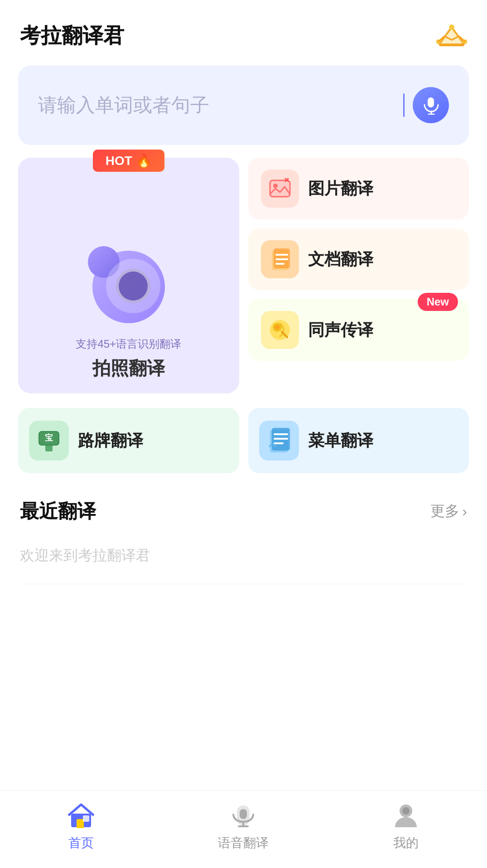  Describe the element at coordinates (279, 441) in the screenshot. I see `menu-icon` at that location.